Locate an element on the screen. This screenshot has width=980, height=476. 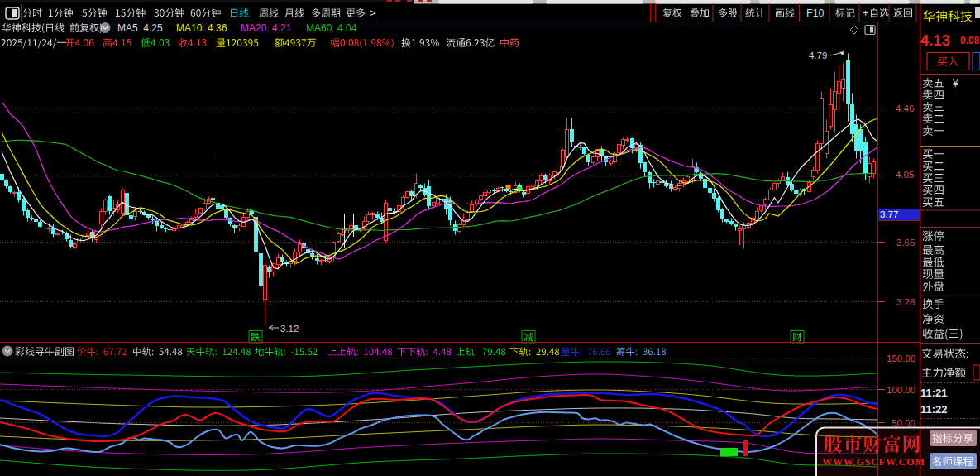
svg-text: MA10: 4.36 is located at coordinates (202, 28).